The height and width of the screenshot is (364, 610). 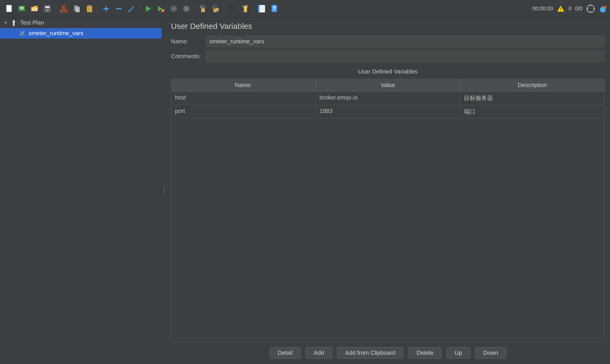 What do you see at coordinates (9, 9) in the screenshot?
I see `new-file-icon` at bounding box center [9, 9].